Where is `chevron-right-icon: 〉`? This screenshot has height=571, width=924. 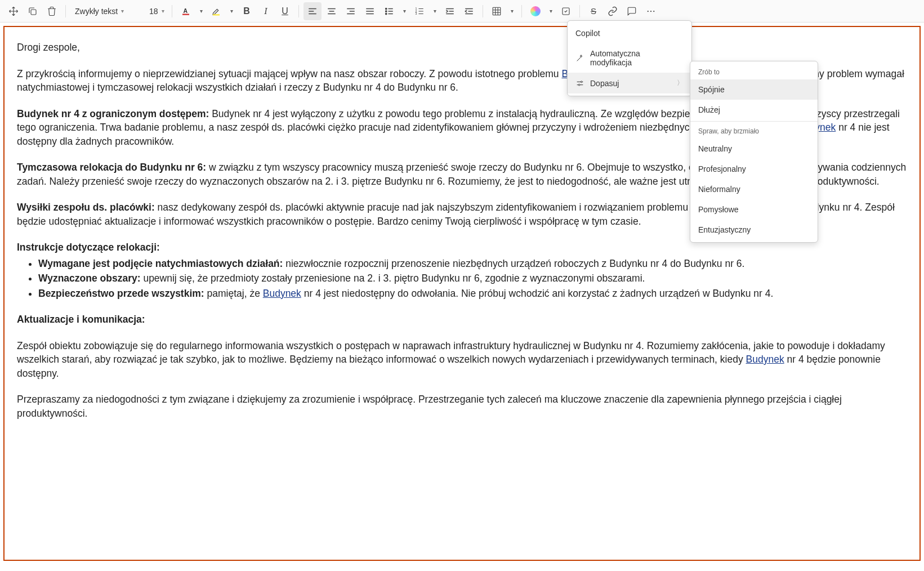
chevron-right-icon: 〉 is located at coordinates (680, 83).